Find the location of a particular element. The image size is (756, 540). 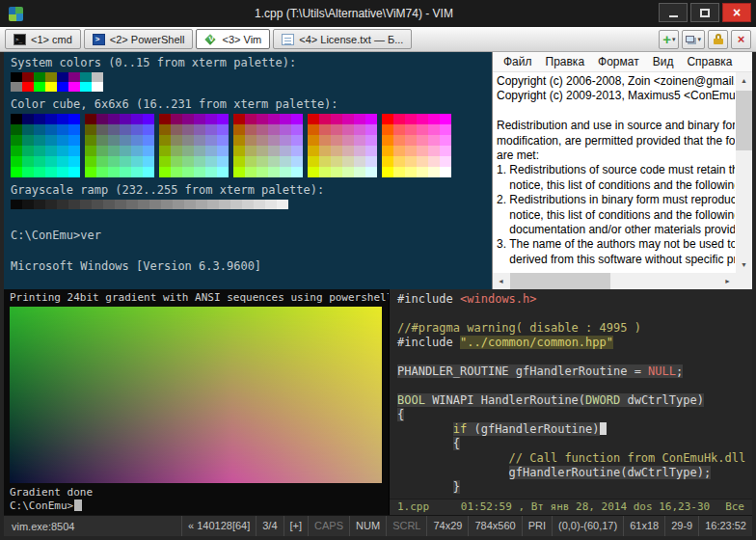

tab-label: <3> Vim is located at coordinates (241, 40).